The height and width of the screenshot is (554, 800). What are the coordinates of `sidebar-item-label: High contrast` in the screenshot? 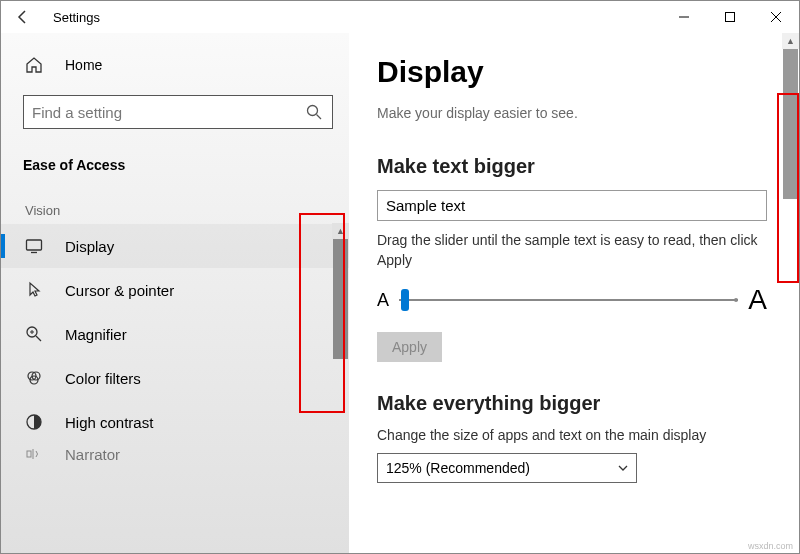 It's located at (109, 422).